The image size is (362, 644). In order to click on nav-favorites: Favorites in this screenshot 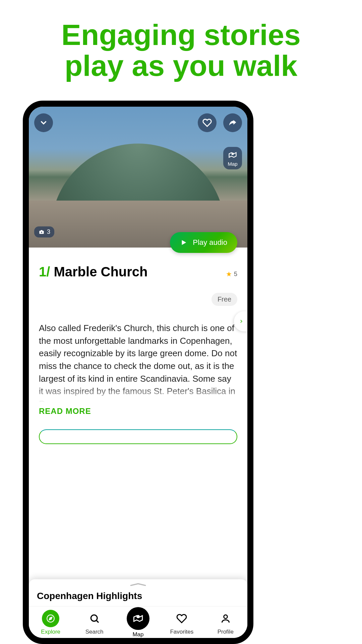, I will do `click(182, 623)`.